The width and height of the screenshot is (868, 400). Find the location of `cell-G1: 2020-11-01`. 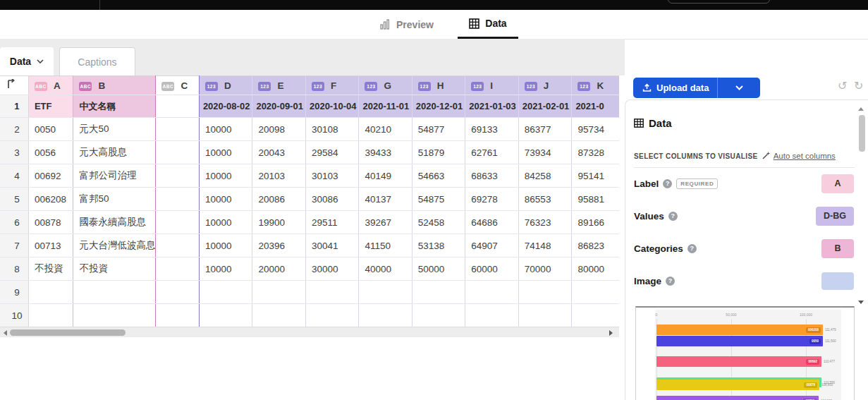

cell-G1: 2020-11-01 is located at coordinates (385, 107).